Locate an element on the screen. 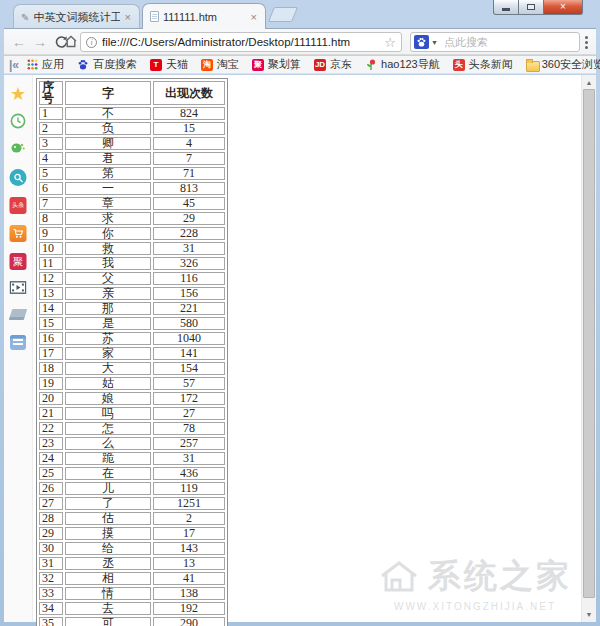 The height and width of the screenshot is (626, 600). url-text: file:///C:/Users/Administrator/Desktop/1… is located at coordinates (240, 42).